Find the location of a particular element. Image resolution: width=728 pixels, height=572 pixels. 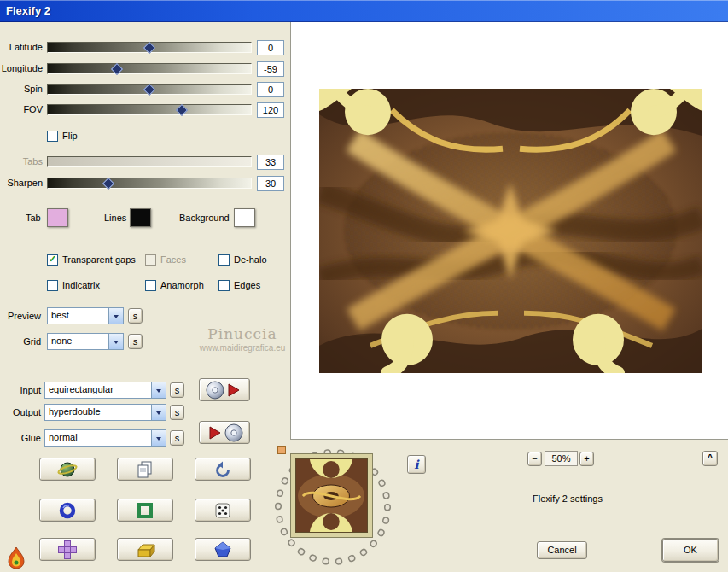

zoom-level: 50% is located at coordinates (562, 458).